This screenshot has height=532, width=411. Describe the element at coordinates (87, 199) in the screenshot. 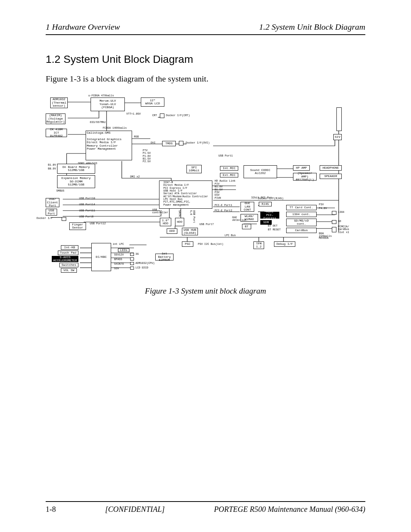

I see `label-usb-p10: USB Port10` at that location.